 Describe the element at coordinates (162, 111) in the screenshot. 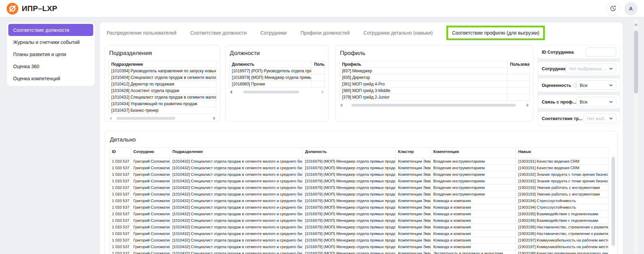

I see `list-row: [1010437] Бизнес-тренер` at that location.